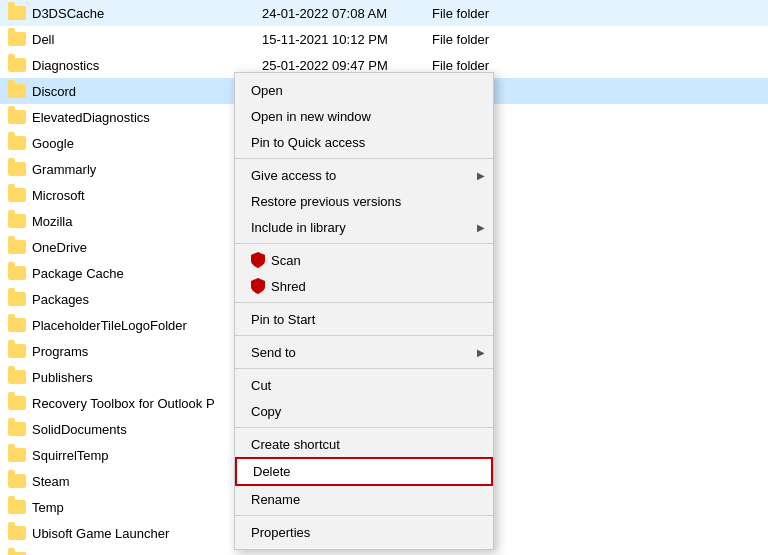 This screenshot has height=555, width=768. Describe the element at coordinates (147, 534) in the screenshot. I see `file-name: Ubisoft Game Launcher` at that location.